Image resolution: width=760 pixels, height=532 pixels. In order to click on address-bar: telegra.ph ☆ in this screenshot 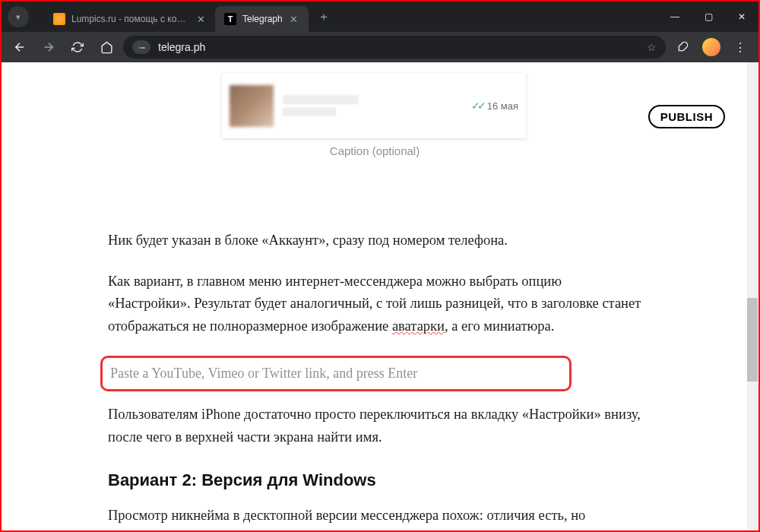, I will do `click(394, 47)`.